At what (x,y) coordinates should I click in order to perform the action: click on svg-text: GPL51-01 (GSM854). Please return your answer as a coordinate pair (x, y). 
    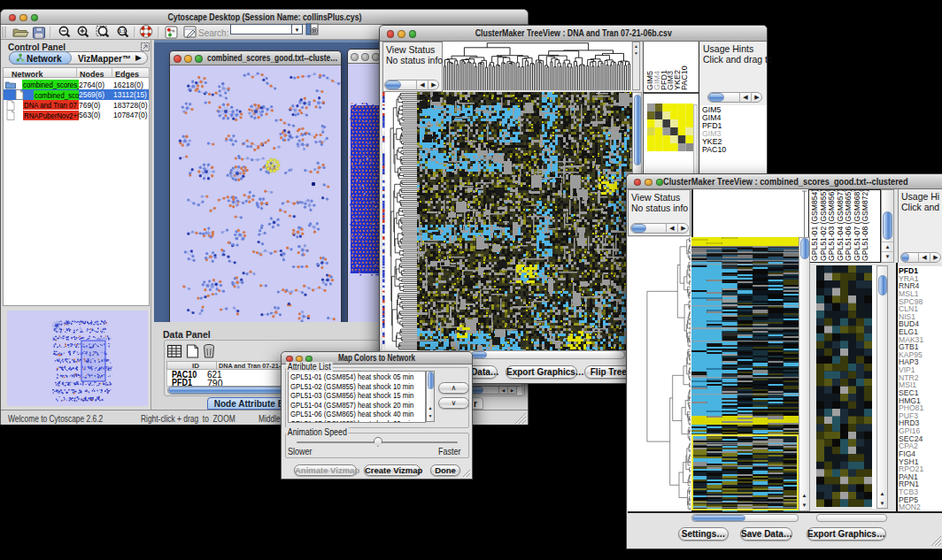
    Looking at the image, I should click on (815, 226).